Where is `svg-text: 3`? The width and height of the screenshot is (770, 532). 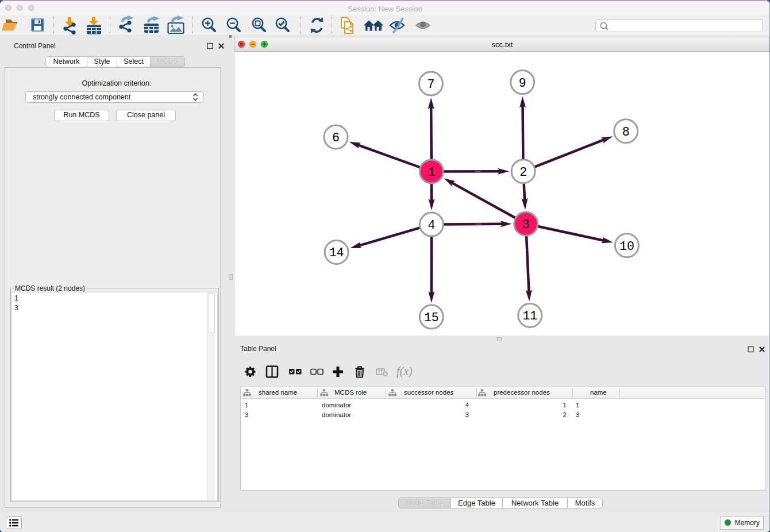
svg-text: 3 is located at coordinates (526, 225).